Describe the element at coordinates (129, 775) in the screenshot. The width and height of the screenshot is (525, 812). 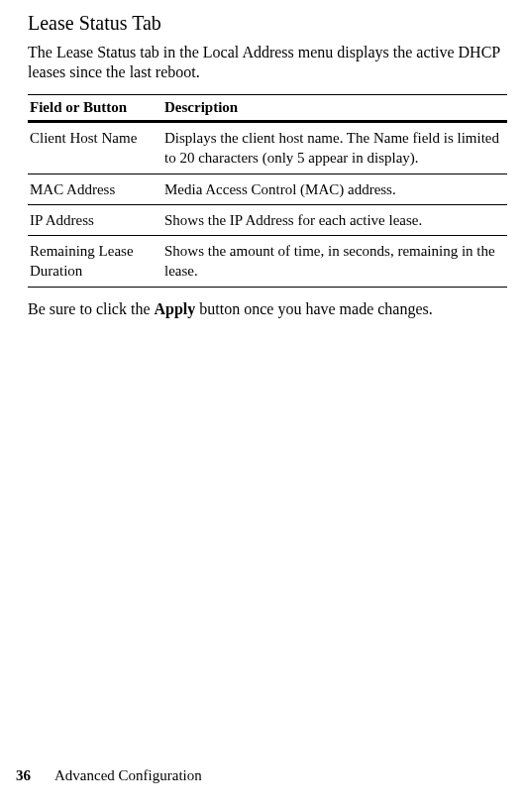
I see `chapter-title: Advanced Configuration` at that location.